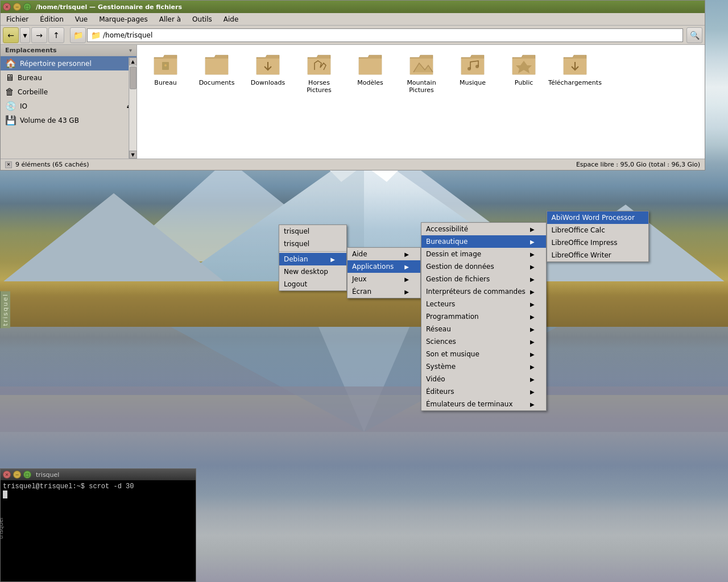 This screenshot has width=728, height=582. What do you see at coordinates (598, 243) in the screenshot?
I see `ctx-libreoffice-impress: LibreOffice Impress` at bounding box center [598, 243].